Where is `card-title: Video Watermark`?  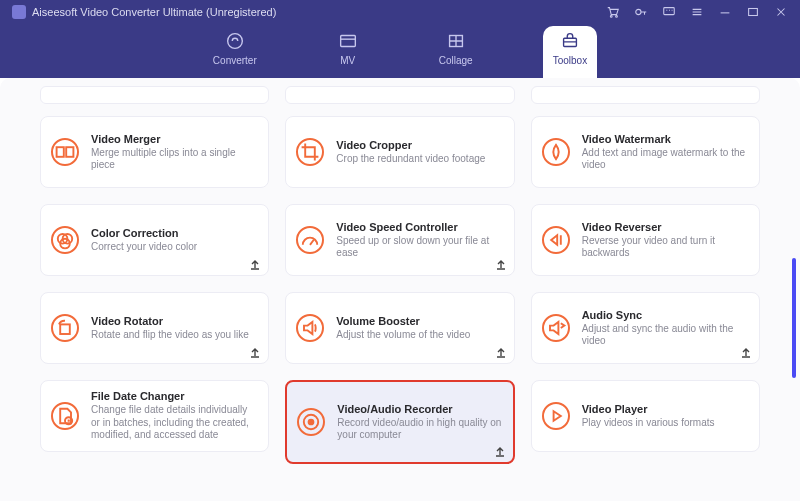 card-title: Video Watermark is located at coordinates (666, 139).